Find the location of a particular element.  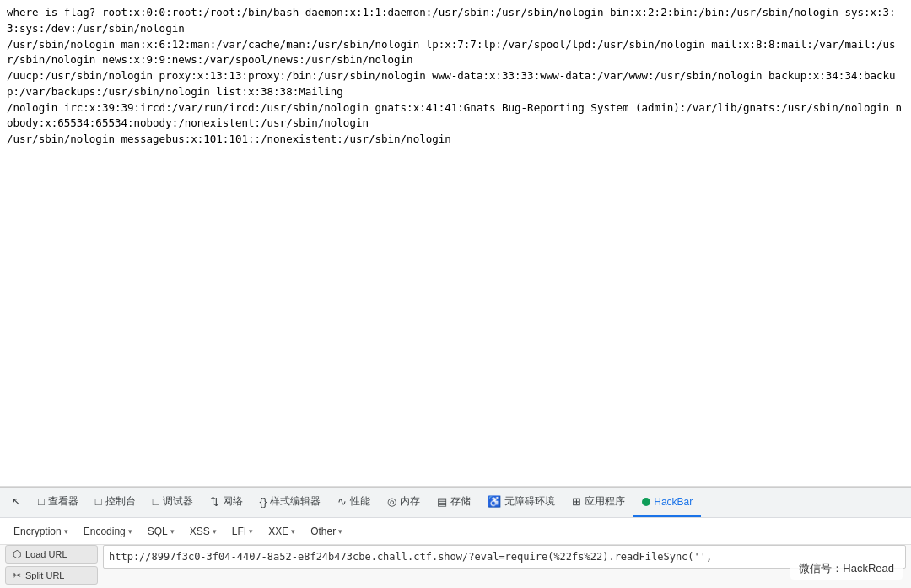

tab-performance: ∿ 性能 is located at coordinates (354, 503).